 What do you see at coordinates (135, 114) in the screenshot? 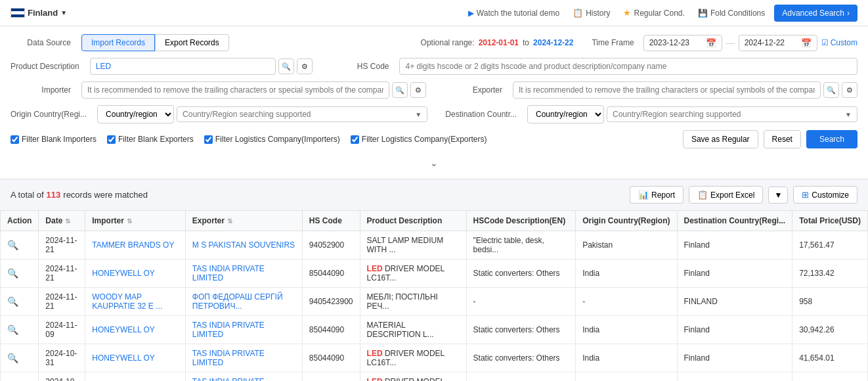
I see `origin-country-type-select: Country/region` at bounding box center [135, 114].